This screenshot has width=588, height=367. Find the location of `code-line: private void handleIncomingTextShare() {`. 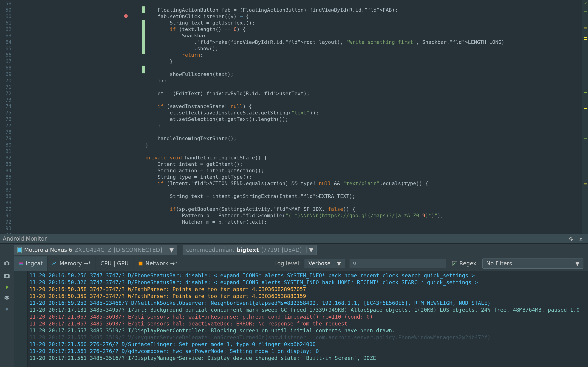

code-line: private void handleIncomingTextShare() { is located at coordinates (361, 158).